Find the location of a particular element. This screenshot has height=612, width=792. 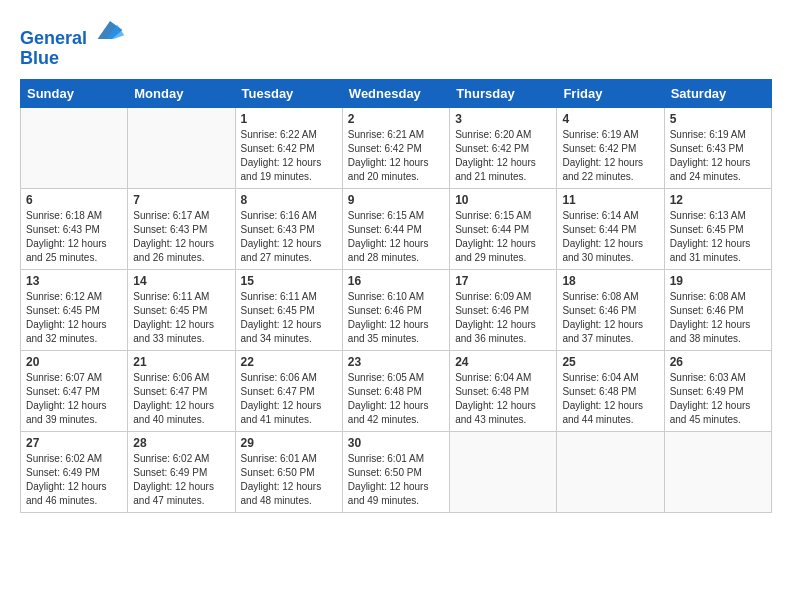

calendar-cell: 6Sunrise: 6:18 AM Sunset: 6:43 PM Daylig… is located at coordinates (74, 228).